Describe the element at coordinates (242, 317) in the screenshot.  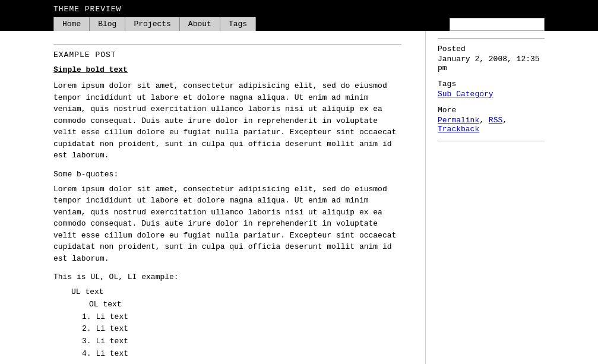
I see `li-item-1: 1. Li text` at that location.